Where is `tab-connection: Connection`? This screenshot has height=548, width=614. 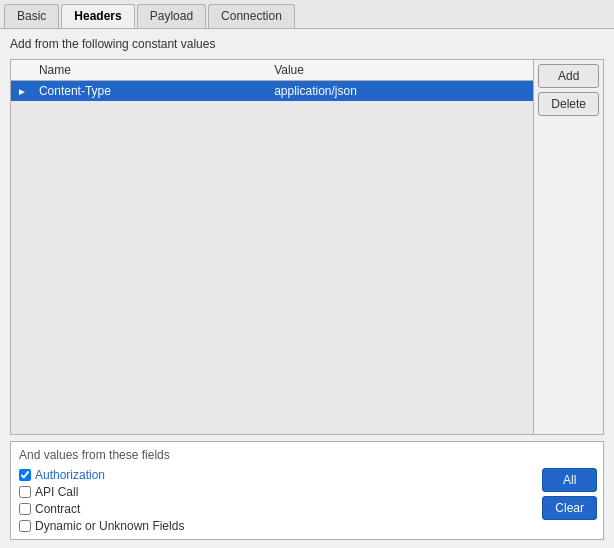 tab-connection: Connection is located at coordinates (252, 16).